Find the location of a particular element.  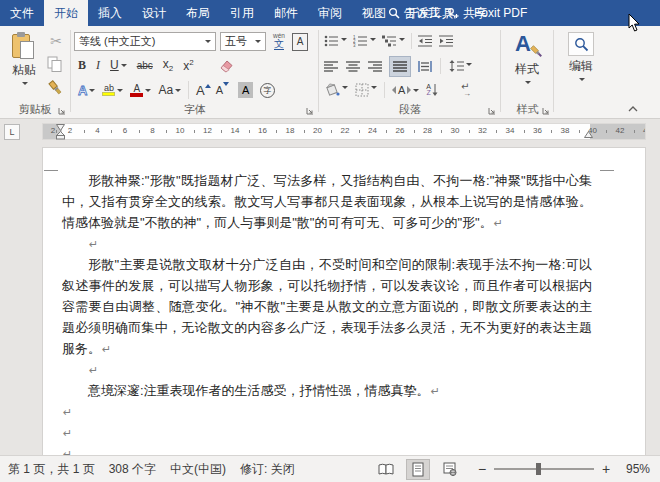

doc-line: 容需要自由调整、随意变化。"神不散"主要是从散文的立意方面说的，即散文所要表达的… is located at coordinates (327, 306).